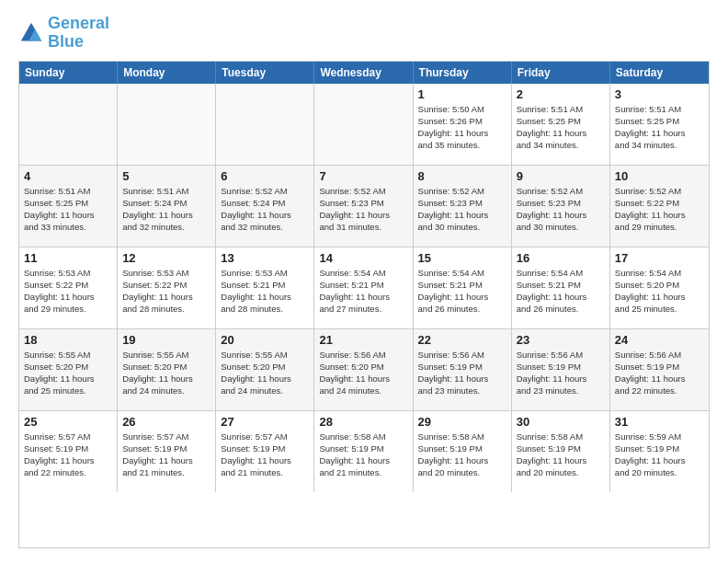  I want to click on header-day-monday: Monday, so click(167, 73).